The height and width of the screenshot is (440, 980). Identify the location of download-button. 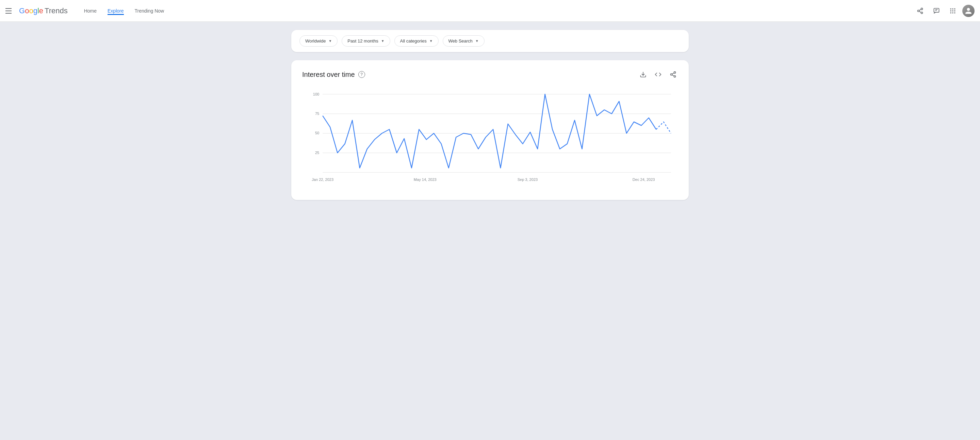
(643, 75).